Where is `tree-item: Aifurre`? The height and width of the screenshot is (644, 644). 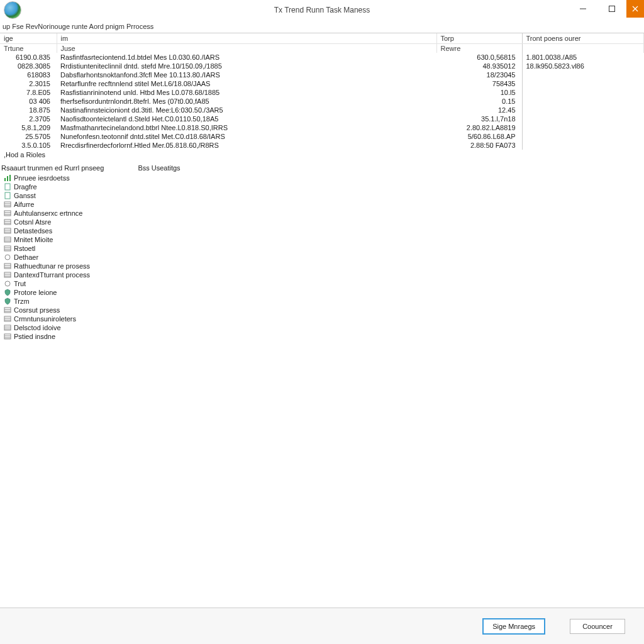
tree-item: Aifurre is located at coordinates (322, 204).